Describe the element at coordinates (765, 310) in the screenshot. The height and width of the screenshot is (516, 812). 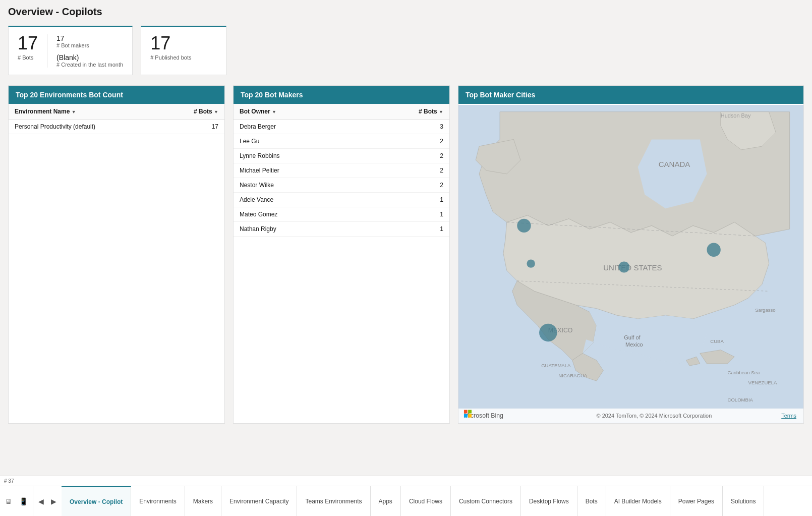
I see `svg-text: Sargasso` at that location.